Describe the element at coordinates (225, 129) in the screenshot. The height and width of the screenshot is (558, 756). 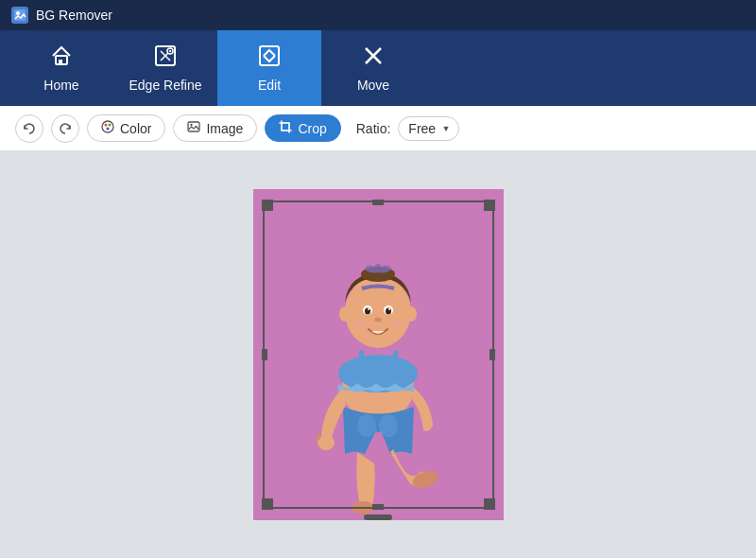
I see `image-label: Image` at that location.